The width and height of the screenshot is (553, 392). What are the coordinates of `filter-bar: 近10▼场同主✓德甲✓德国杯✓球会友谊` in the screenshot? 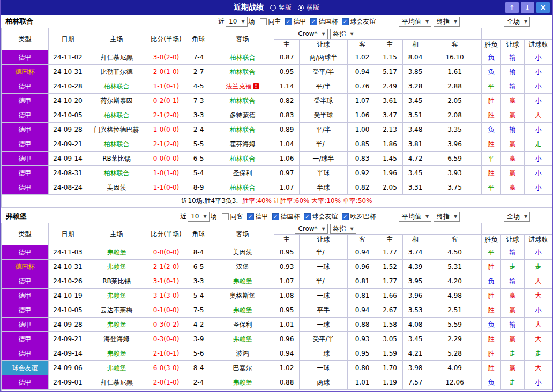 It's located at (261, 21).